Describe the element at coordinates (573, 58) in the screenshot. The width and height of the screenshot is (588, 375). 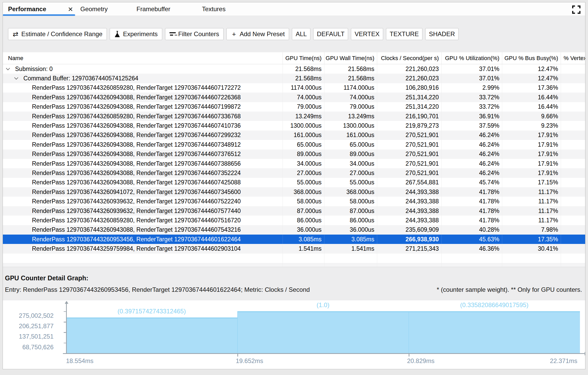
I see `column-header-%-vertex: % Vertex` at that location.